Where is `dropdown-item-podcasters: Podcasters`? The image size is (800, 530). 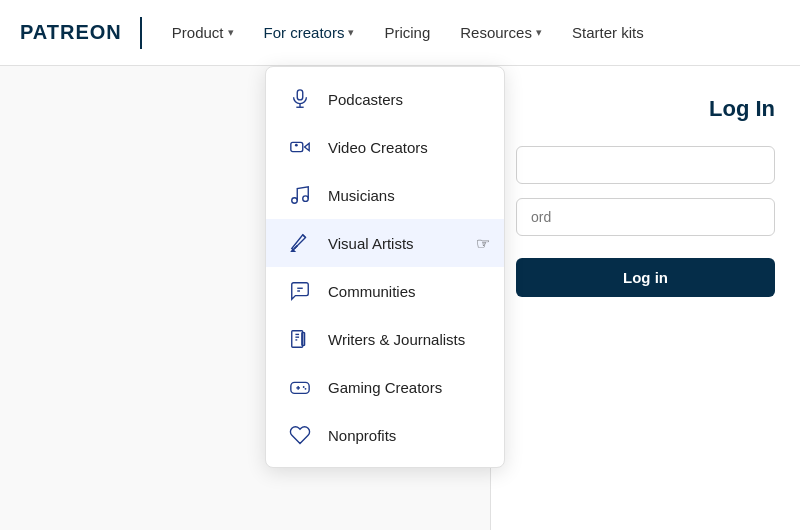
dropdown-item-podcasters: Podcasters is located at coordinates (385, 99).